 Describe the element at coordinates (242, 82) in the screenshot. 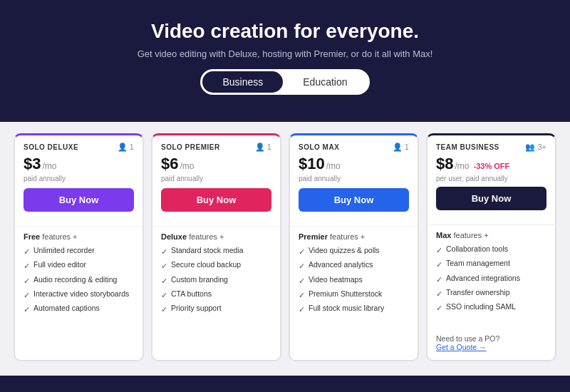

I see `business-toggle-btn: Business` at that location.